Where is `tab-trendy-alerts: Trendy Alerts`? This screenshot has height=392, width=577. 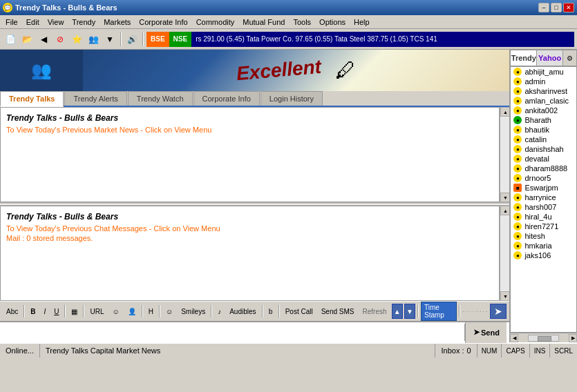
tab-trendy-alerts: Trendy Alerts is located at coordinates (95, 98).